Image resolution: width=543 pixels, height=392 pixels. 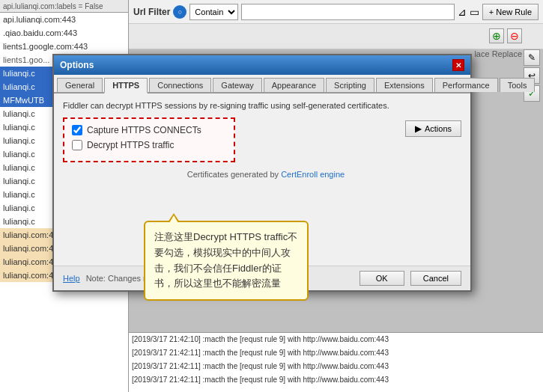 What do you see at coordinates (497, 36) in the screenshot?
I see `plus-btn: ⊕` at bounding box center [497, 36].